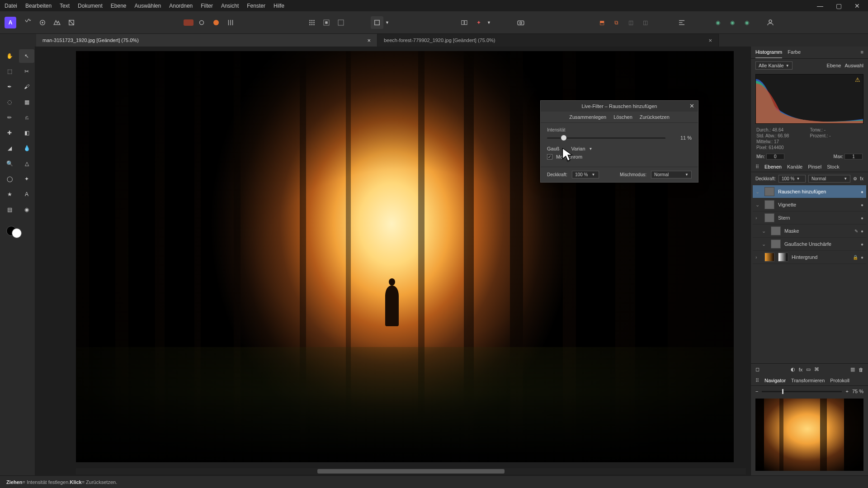 Image resolution: width=868 pixels, height=488 pixels. I want to click on adjust-icon, so click(231, 23).